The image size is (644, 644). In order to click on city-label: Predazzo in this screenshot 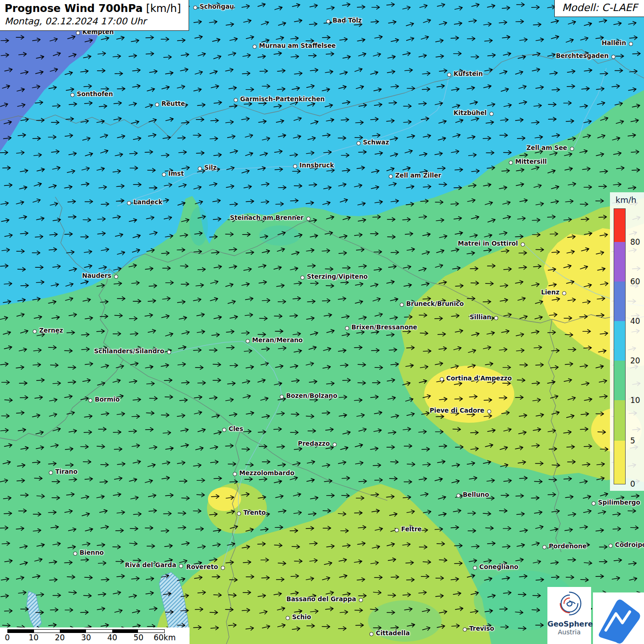, I will do `click(314, 443)`.